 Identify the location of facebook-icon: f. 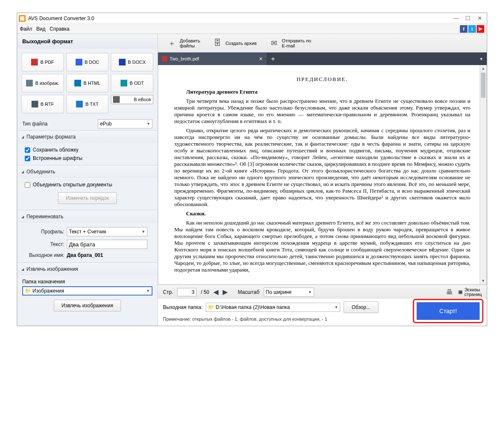
(464, 29).